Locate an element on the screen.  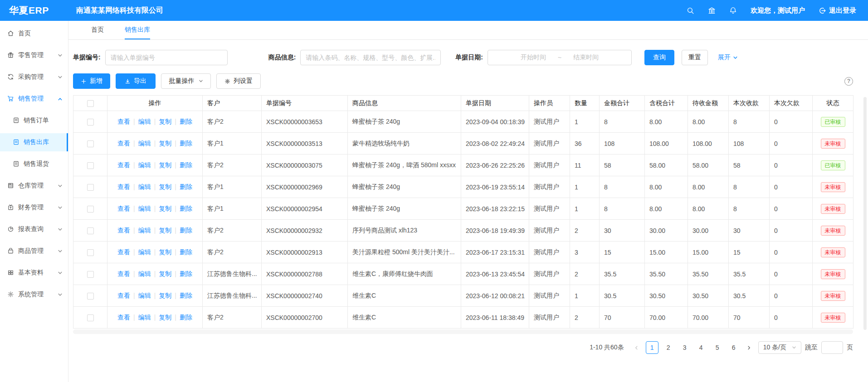
sidebar-item-system: 系统管理 is located at coordinates (34, 295).